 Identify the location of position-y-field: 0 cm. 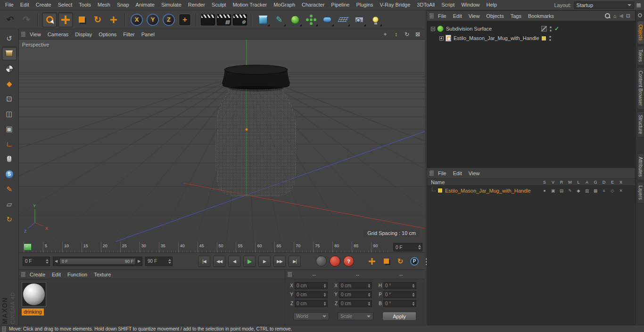
(311, 295).